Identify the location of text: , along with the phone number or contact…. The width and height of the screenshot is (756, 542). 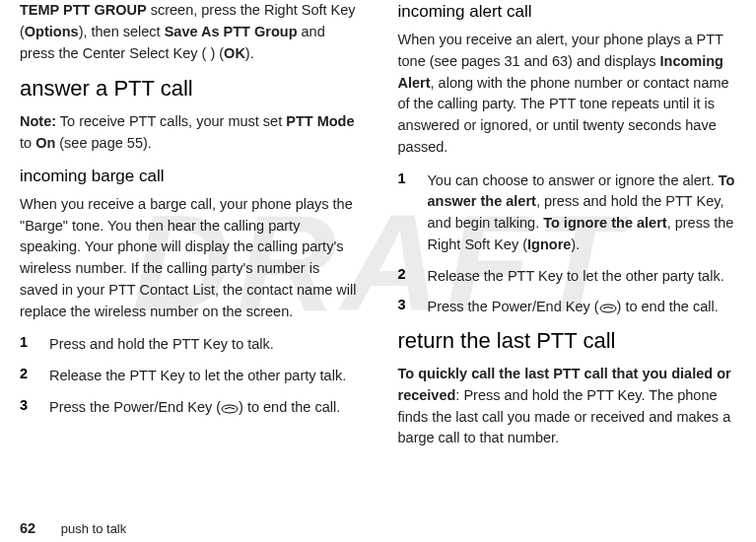
(564, 114).